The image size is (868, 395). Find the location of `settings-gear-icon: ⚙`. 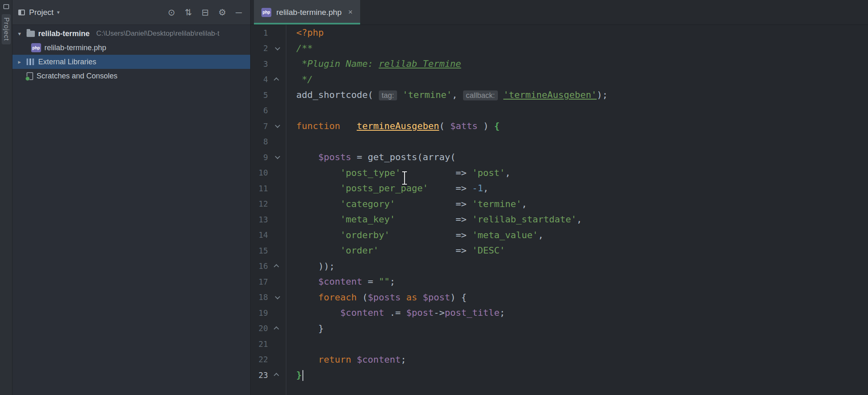

settings-gear-icon: ⚙ is located at coordinates (222, 12).